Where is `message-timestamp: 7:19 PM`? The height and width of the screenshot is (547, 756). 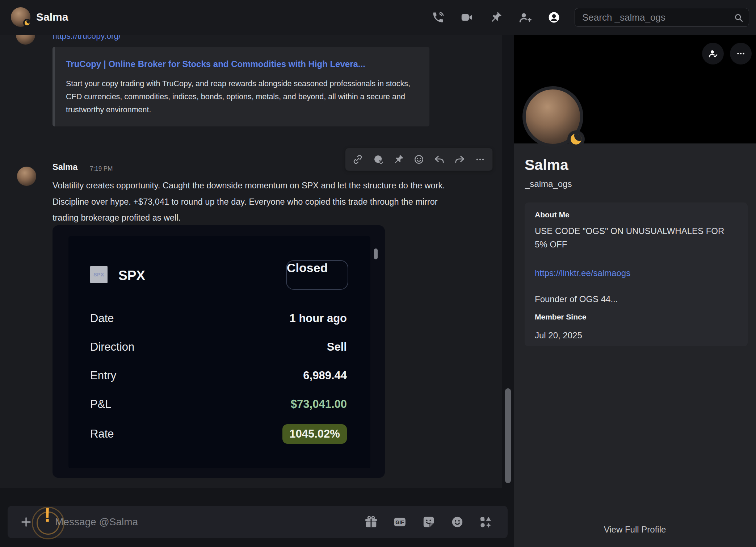 message-timestamp: 7:19 PM is located at coordinates (101, 169).